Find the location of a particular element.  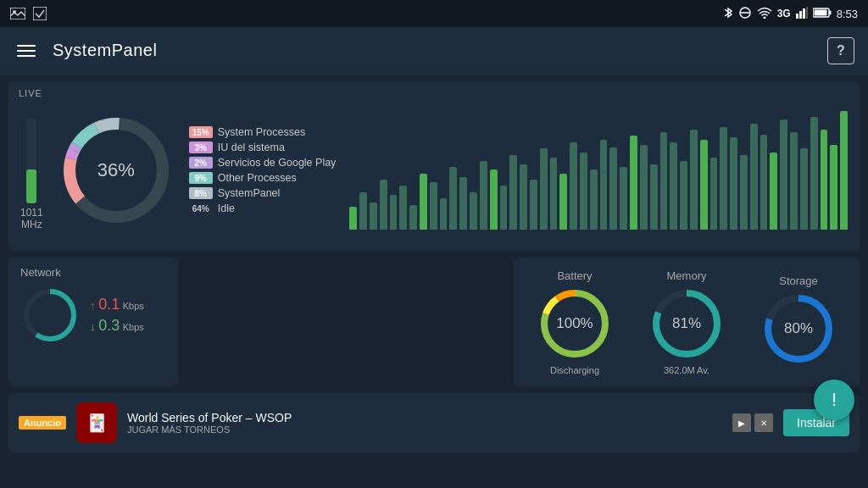

upload-arrow: ↑ is located at coordinates (94, 305).